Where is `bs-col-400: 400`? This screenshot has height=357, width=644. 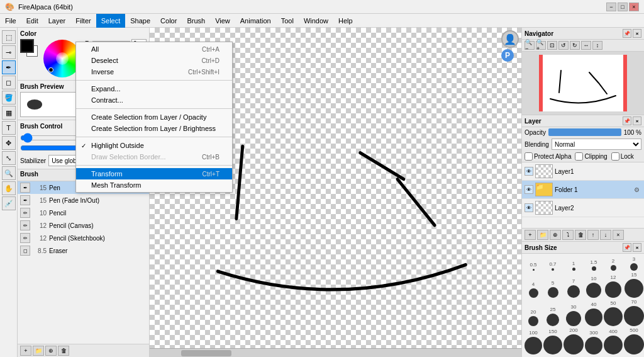 bs-col-400: 400 is located at coordinates (613, 341).